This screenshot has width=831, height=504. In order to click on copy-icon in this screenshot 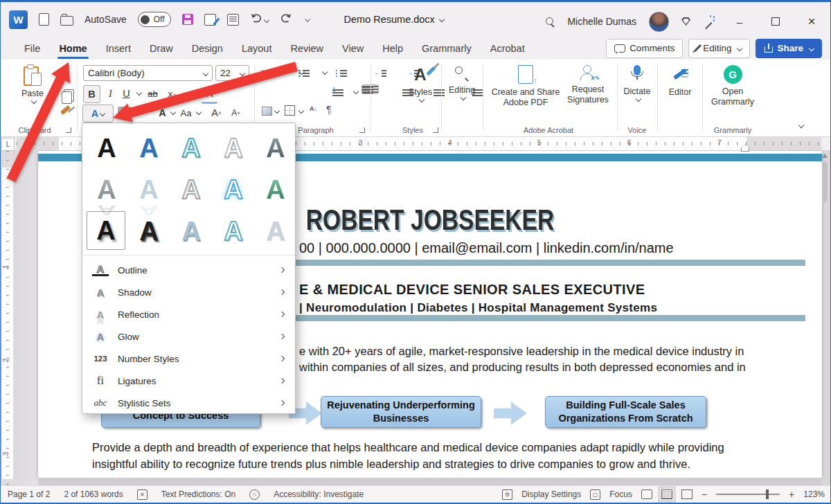, I will do `click(66, 98)`.